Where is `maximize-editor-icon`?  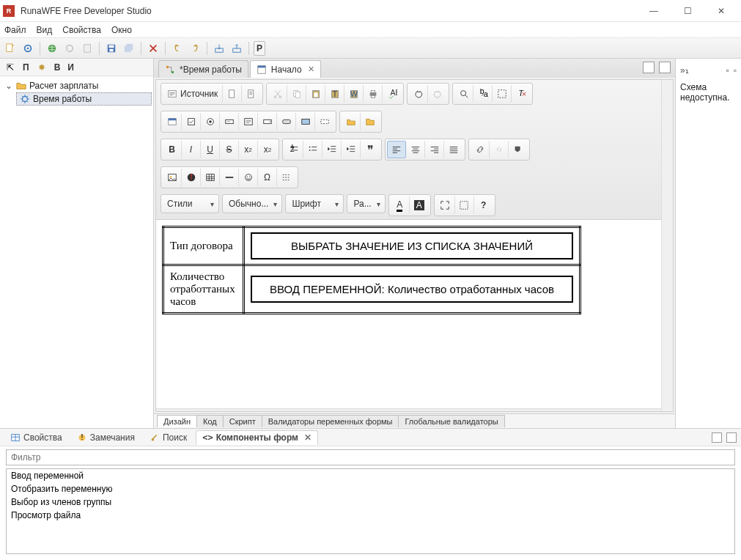
maximize-editor-icon is located at coordinates (446, 205).